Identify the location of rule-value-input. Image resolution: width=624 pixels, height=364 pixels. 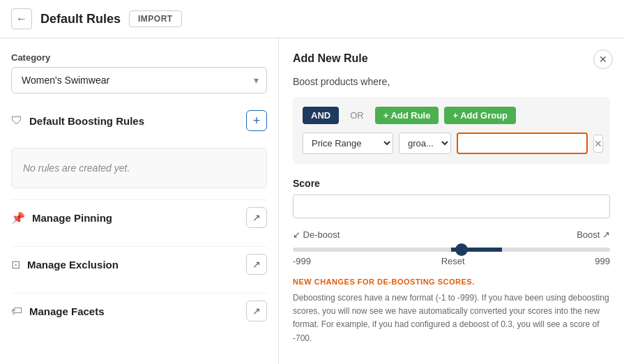
(522, 144).